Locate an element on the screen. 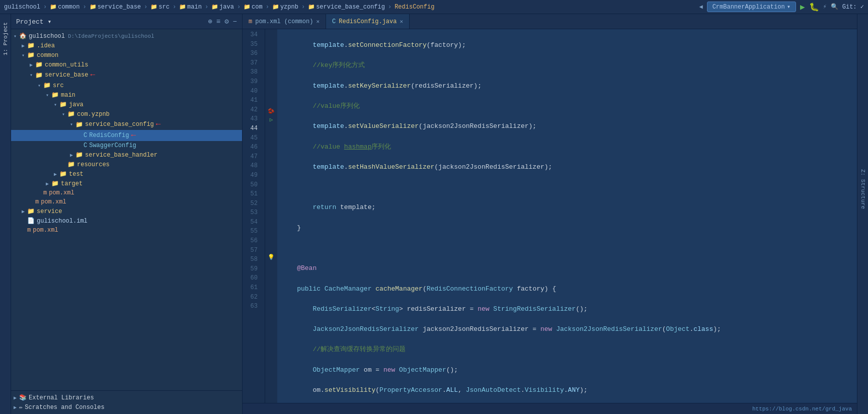 This screenshot has height=414, width=868. navigate-back-icon: ◀ is located at coordinates (700, 7).